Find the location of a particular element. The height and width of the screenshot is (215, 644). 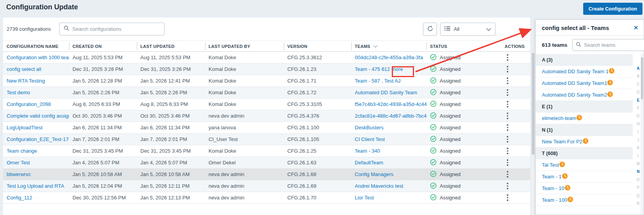

column-header-last-updated-by: LAST UPDATED BY is located at coordinates (244, 46).